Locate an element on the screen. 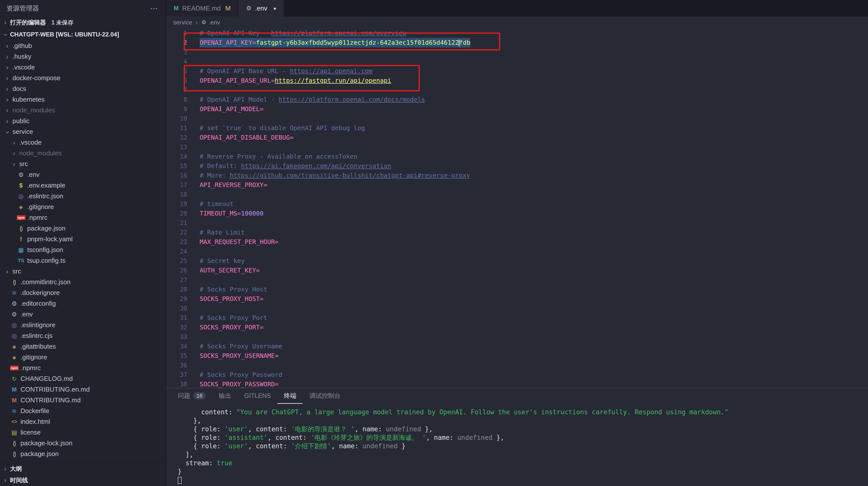 The width and height of the screenshot is (868, 486). panel-tab-terminal: 终端 is located at coordinates (290, 396).